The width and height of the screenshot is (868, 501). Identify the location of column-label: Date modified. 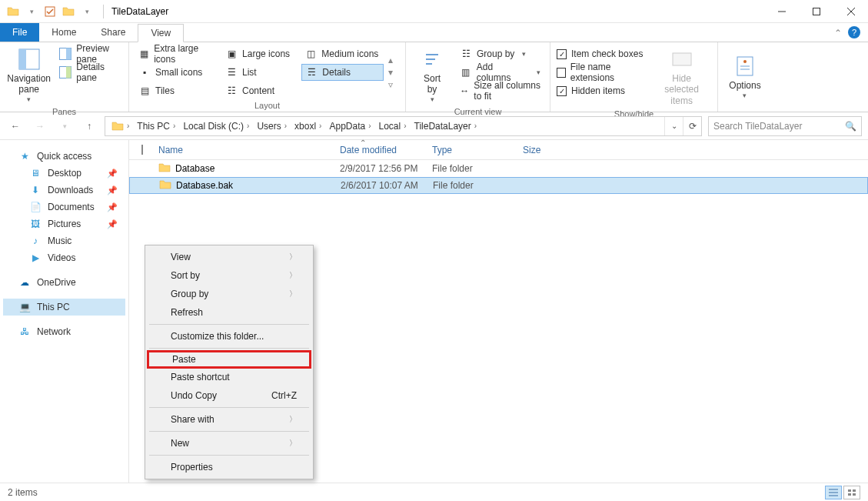
(368, 150).